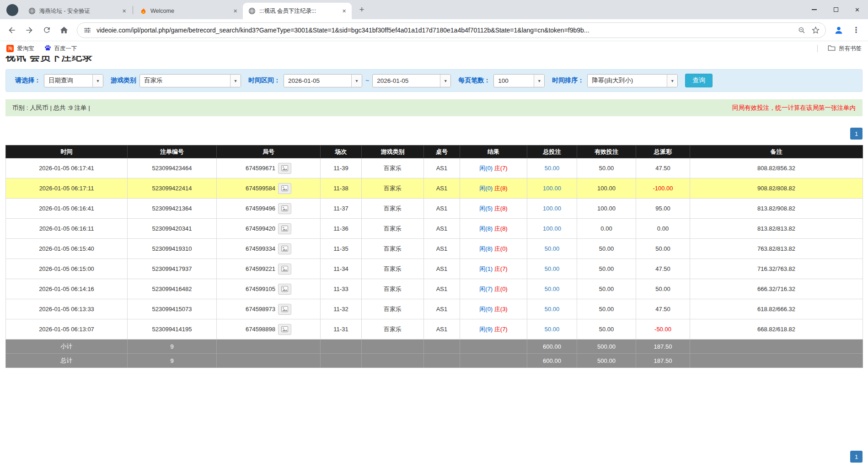 The image size is (868, 469). Describe the element at coordinates (815, 30) in the screenshot. I see `bookmark-star-icon` at that location.